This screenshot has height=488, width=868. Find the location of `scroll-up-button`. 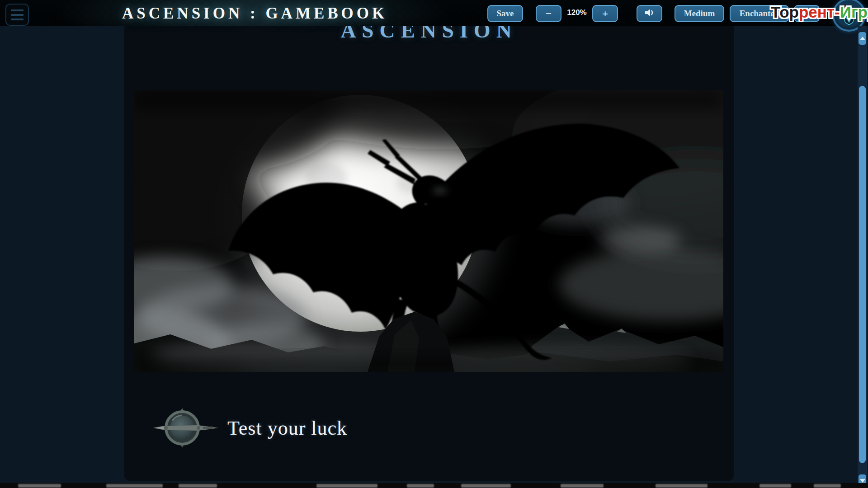

scroll-up-button is located at coordinates (863, 38).